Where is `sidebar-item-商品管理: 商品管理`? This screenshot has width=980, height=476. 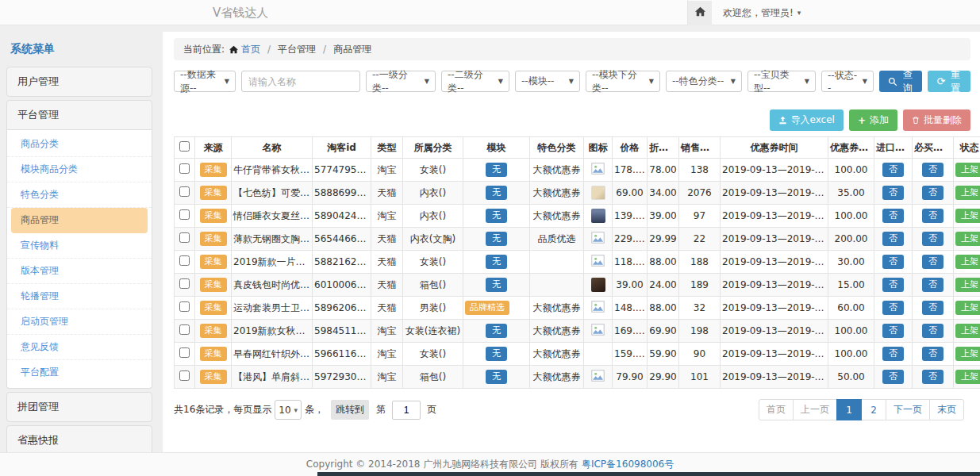
sidebar-item-商品管理: 商品管理 is located at coordinates (79, 221).